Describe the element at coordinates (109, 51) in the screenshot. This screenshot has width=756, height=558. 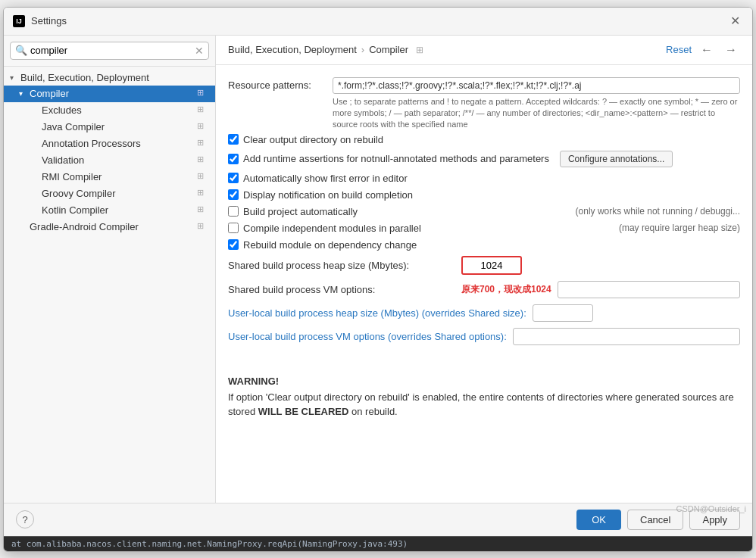
I see `search-box: 🔍 ✕` at that location.